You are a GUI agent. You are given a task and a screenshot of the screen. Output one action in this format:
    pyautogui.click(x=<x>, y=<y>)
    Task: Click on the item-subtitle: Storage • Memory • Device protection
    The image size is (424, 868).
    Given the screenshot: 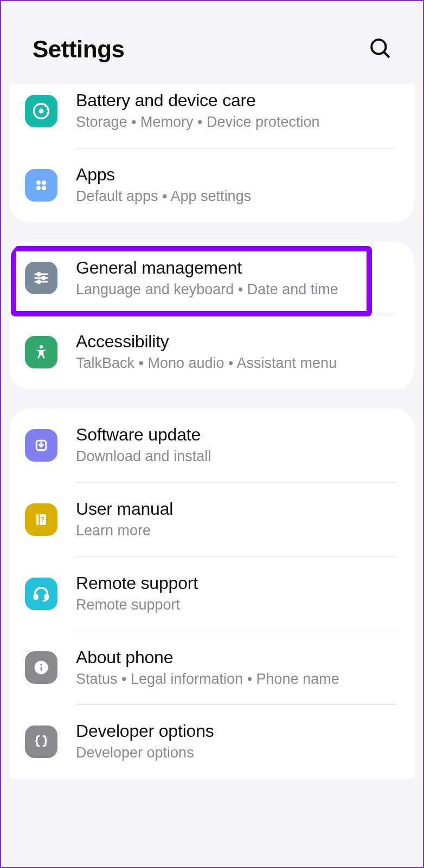 What is the action you would take?
    pyautogui.click(x=238, y=122)
    